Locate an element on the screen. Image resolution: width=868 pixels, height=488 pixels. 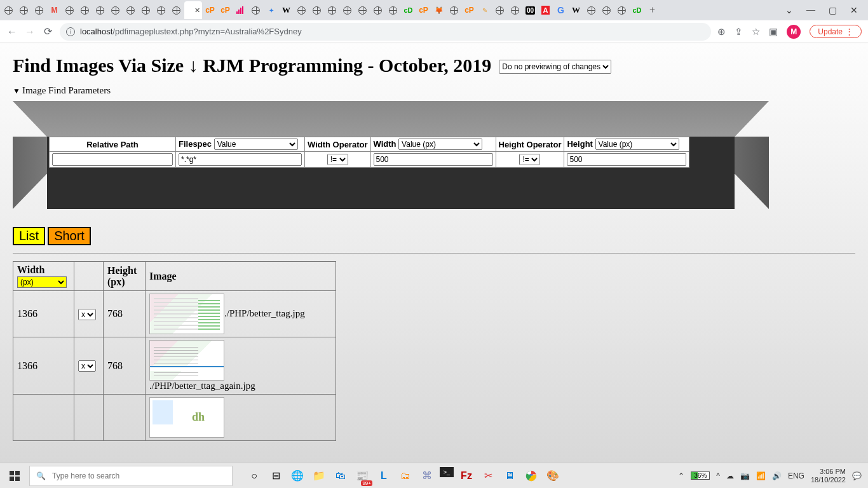
preview-mode-select: Do no previewing of changes is located at coordinates (555, 67).